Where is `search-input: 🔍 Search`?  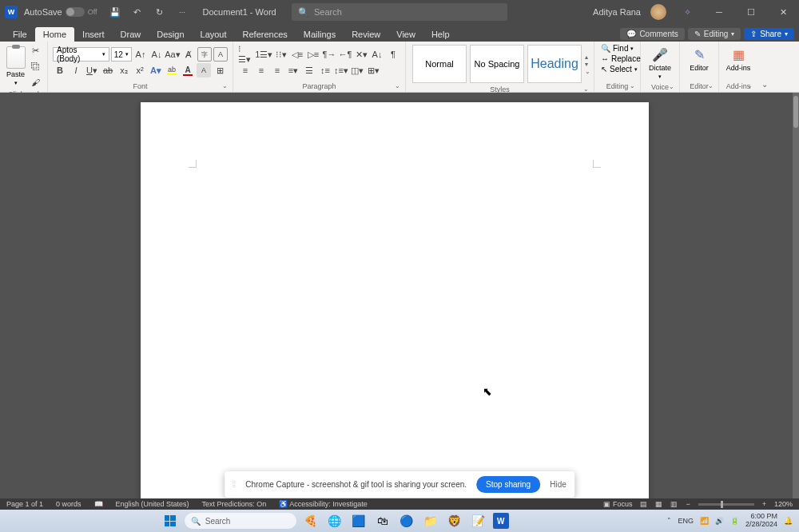 search-input: 🔍 Search is located at coordinates (400, 12).